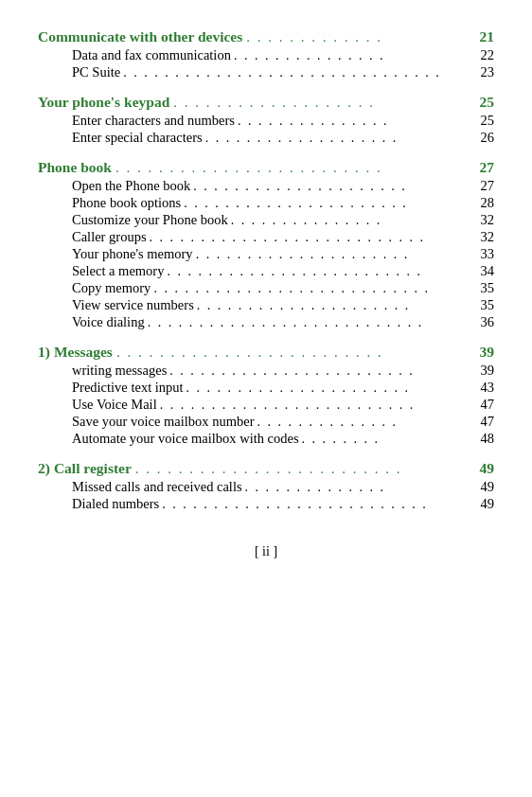  Describe the element at coordinates (266, 102) in the screenshot. I see `section-heading: Your phone's keypad. . . . . . . . . . .…` at that location.